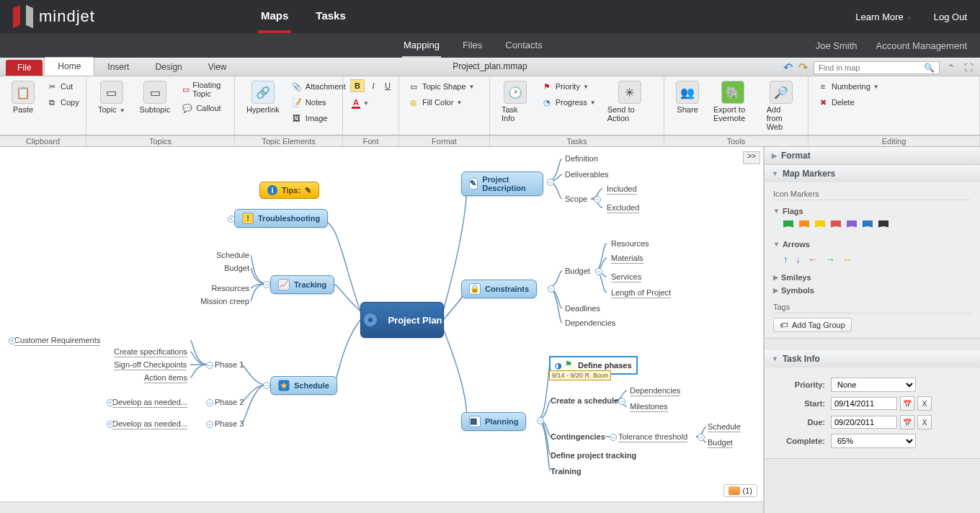 This screenshot has height=513, width=980. Describe the element at coordinates (630, 102) in the screenshot. I see `send-to-action-button: ✳Send to Action` at that location.